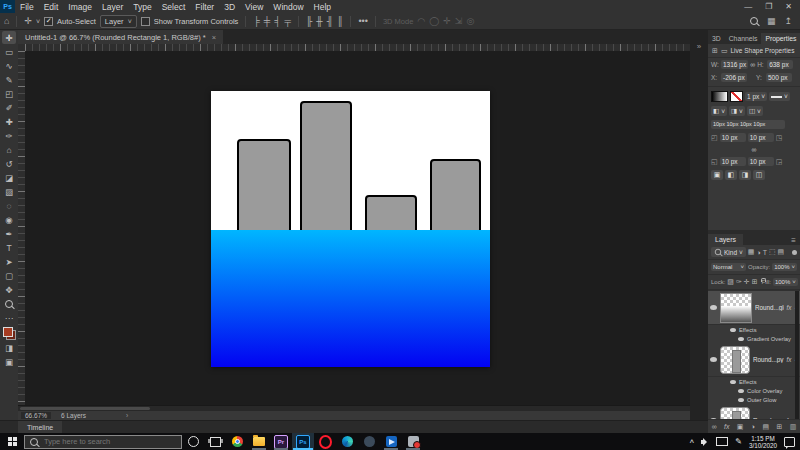  Describe the element at coordinates (9, 290) in the screenshot. I see `tool-hand-icon: ✥` at that location.